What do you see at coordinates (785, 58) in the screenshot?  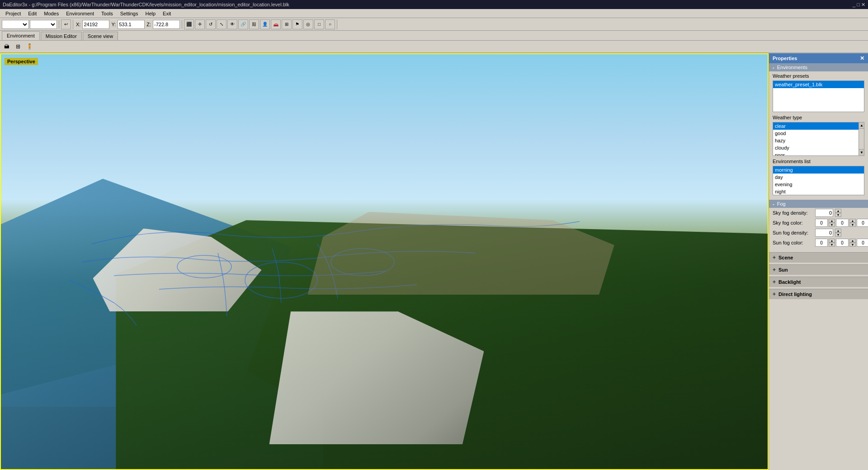 I see `panel-title: Properties` at bounding box center [785, 58].